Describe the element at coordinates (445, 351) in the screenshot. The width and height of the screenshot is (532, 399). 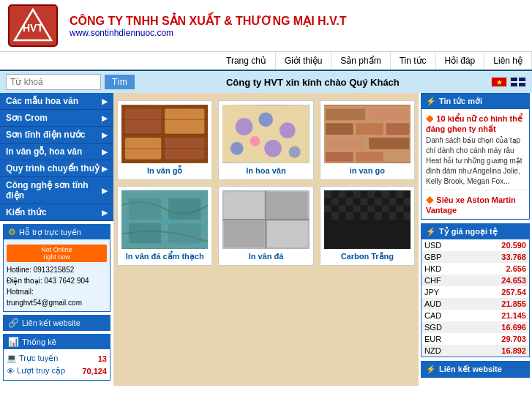
I see `currency-label: NZD` at that location.